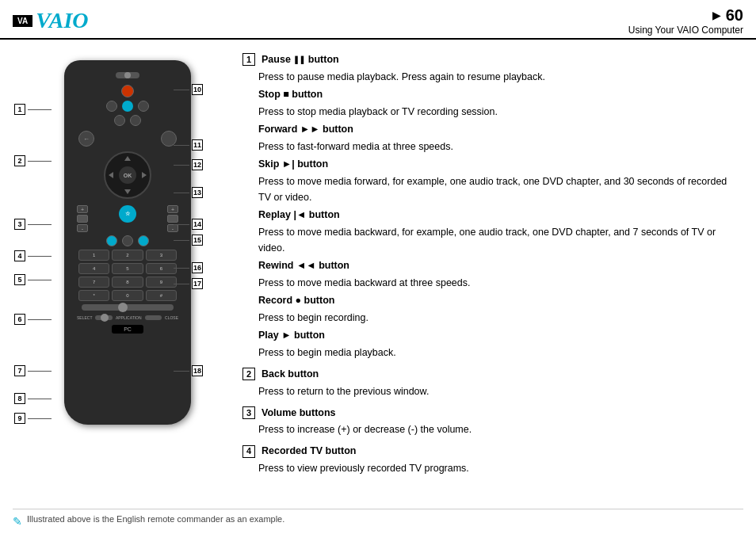  I want to click on desc-num-4: 4, so click(249, 452).